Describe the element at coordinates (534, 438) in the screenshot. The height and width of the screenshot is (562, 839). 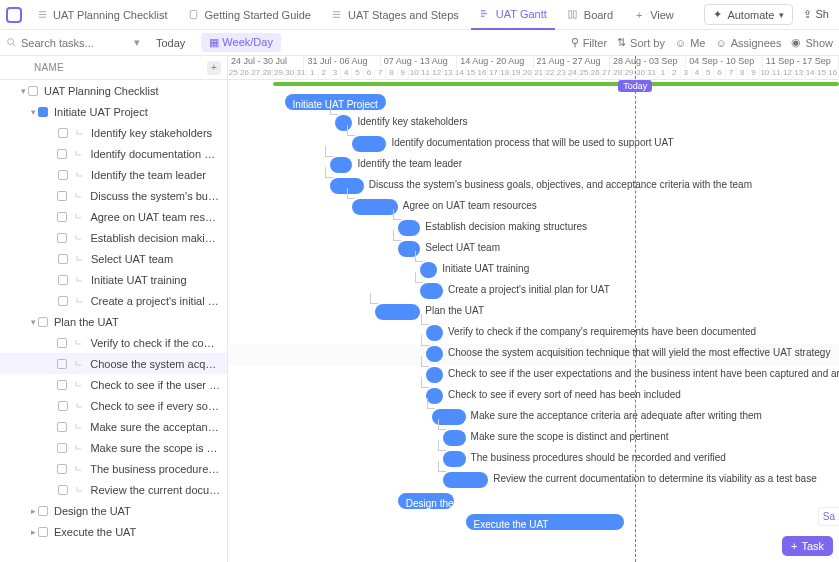
I see `gantt-row: Make sure the scope is distinct and pert…` at that location.